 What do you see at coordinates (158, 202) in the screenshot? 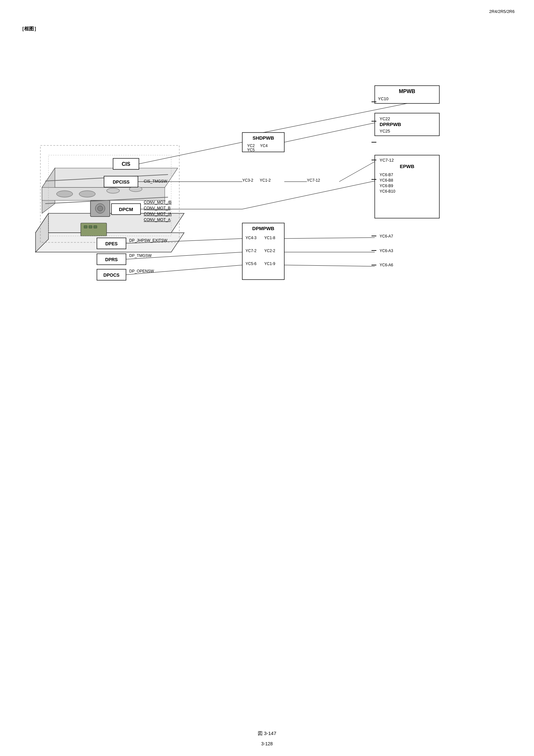
I see `CONV-MOT-B-neg-label: CONV_MOT_/B` at bounding box center [158, 202].